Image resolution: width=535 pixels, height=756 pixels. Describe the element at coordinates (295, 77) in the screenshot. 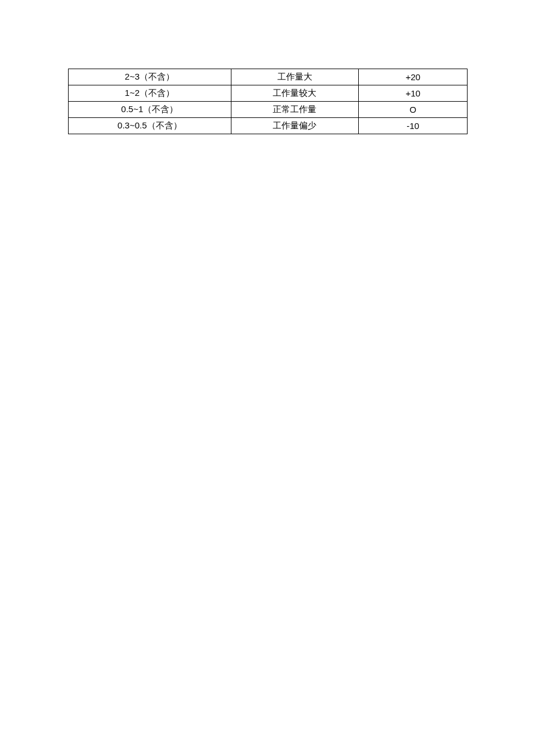

I see `desc-cell: 工作量大` at that location.